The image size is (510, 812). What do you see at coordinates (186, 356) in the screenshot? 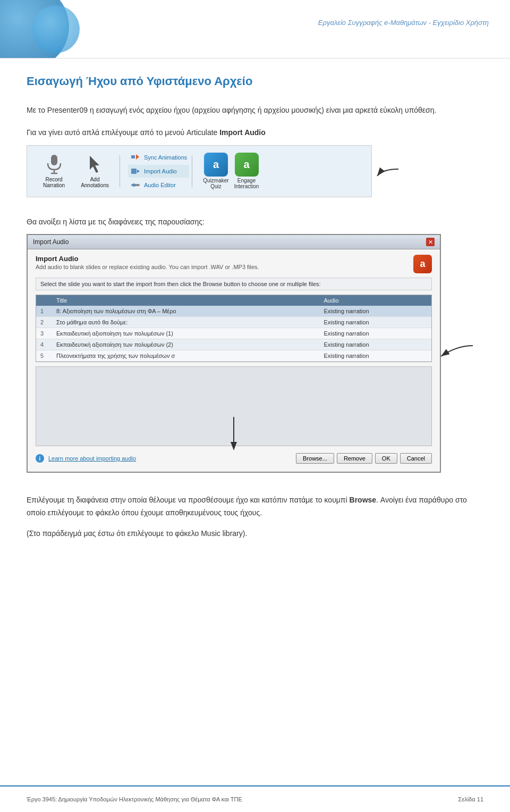
I see `row-title: Πλεονεκτήματα της χρήσης των πολυμέσων σ` at bounding box center [186, 356].